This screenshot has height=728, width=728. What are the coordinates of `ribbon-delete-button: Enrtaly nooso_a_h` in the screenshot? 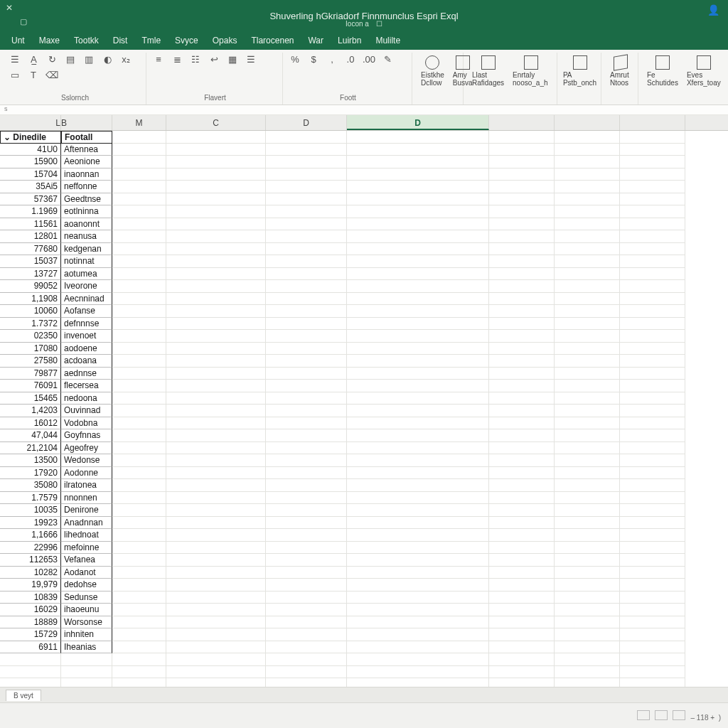 It's located at (531, 71).